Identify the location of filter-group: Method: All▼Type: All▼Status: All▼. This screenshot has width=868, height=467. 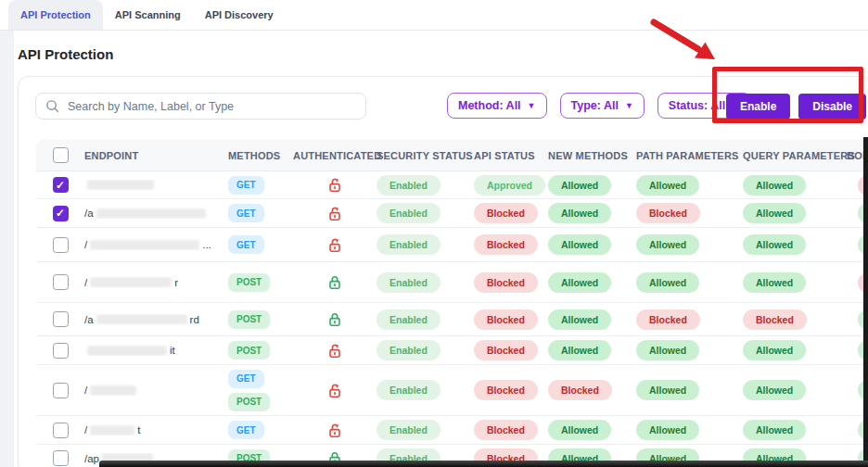
(599, 106).